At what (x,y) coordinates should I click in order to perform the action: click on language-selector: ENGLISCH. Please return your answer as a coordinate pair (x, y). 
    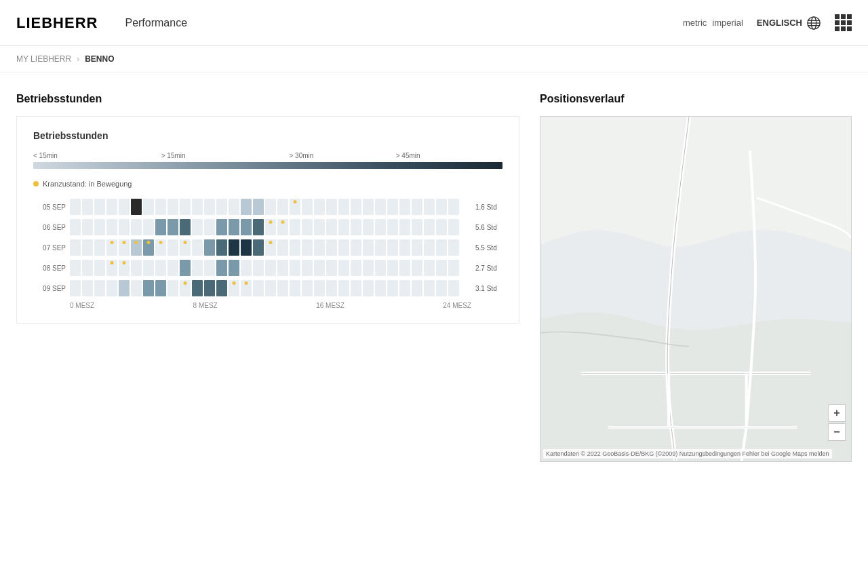
    Looking at the image, I should click on (789, 23).